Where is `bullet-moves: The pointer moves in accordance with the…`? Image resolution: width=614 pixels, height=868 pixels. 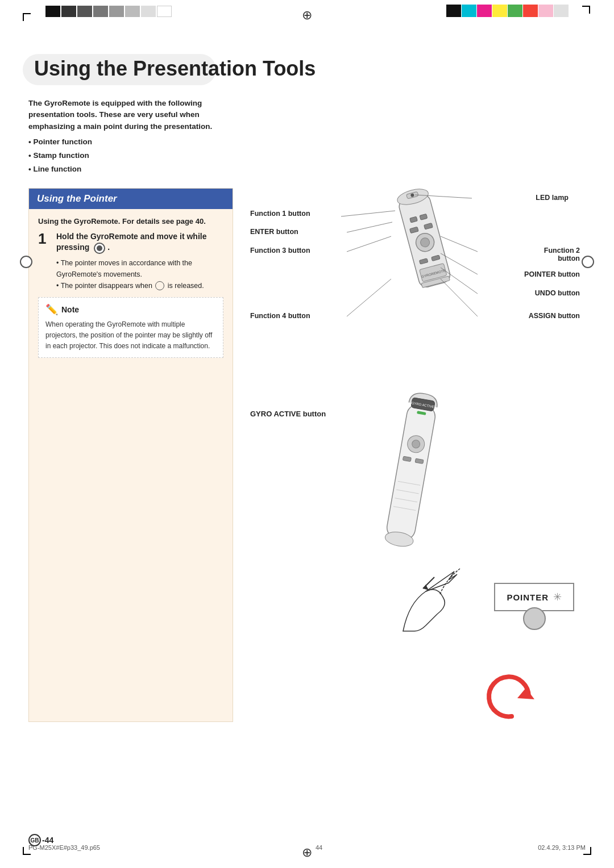 bullet-moves: The pointer moves in accordance with the… is located at coordinates (140, 269).